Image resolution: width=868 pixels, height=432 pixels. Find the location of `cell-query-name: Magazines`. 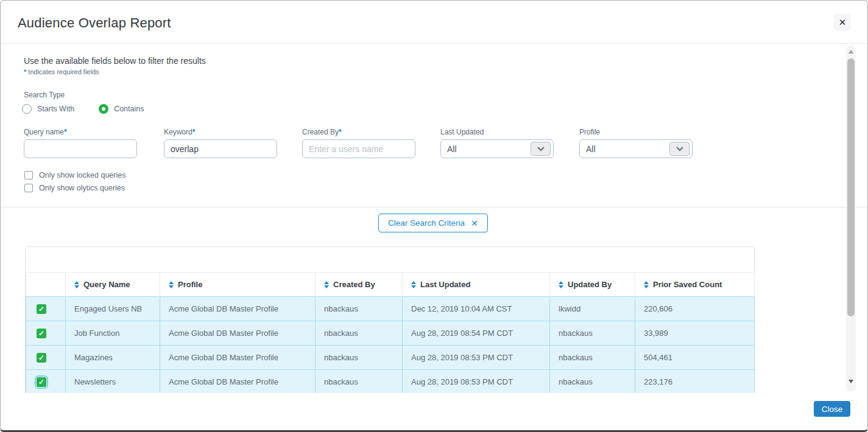

cell-query-name: Magazines is located at coordinates (113, 358).